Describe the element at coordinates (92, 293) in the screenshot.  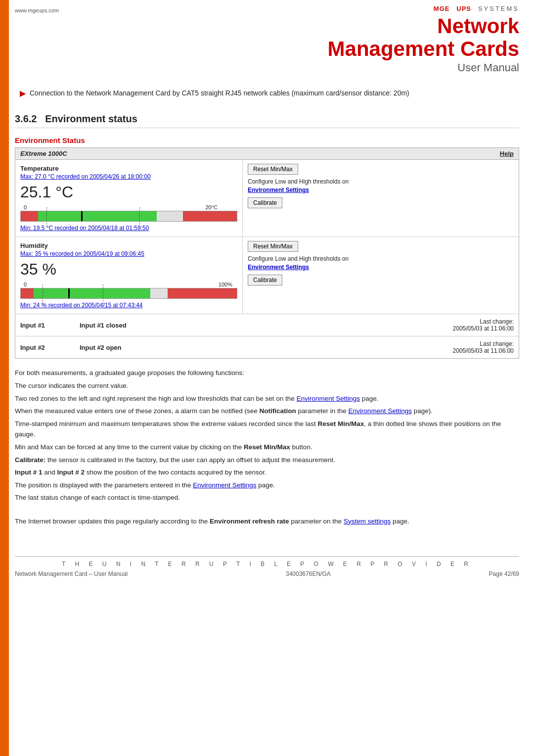
I see `humidity-green` at that location.